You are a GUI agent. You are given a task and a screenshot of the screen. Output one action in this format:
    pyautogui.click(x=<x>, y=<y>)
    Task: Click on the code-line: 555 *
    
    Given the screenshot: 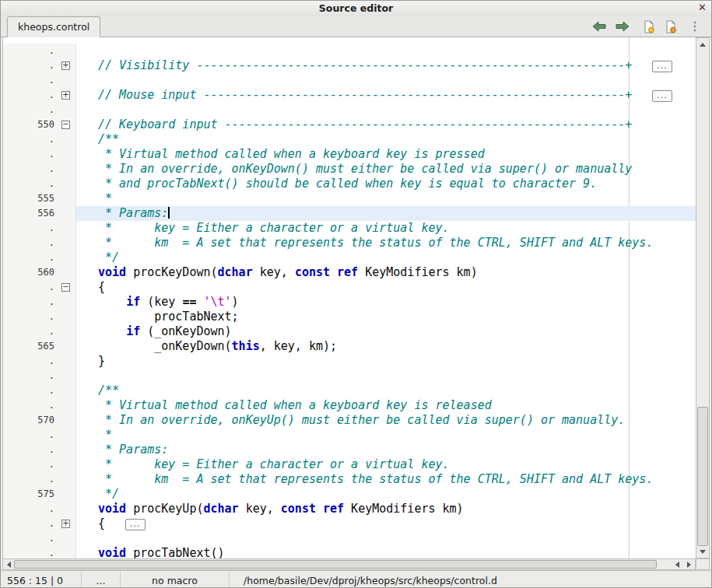 What is the action you would take?
    pyautogui.click(x=349, y=199)
    